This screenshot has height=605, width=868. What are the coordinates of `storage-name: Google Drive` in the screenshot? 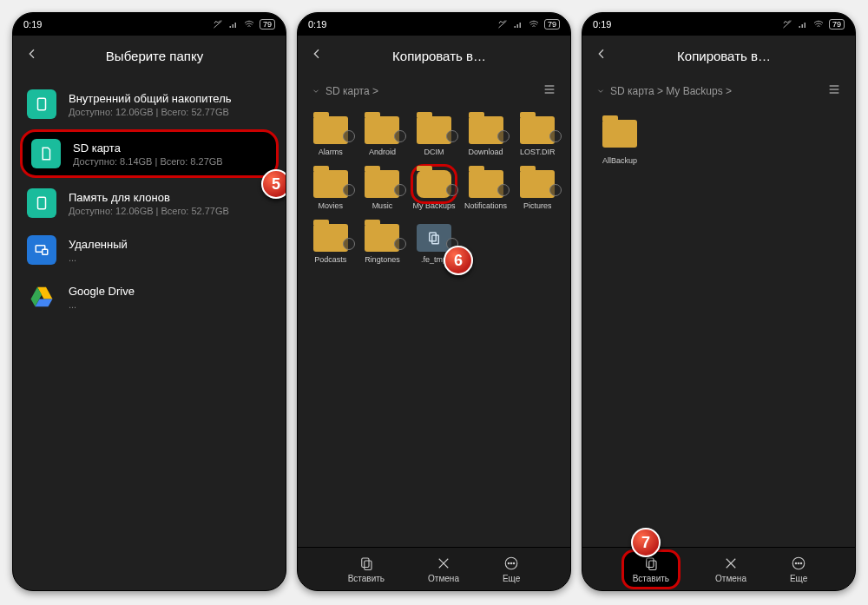 It's located at (102, 292).